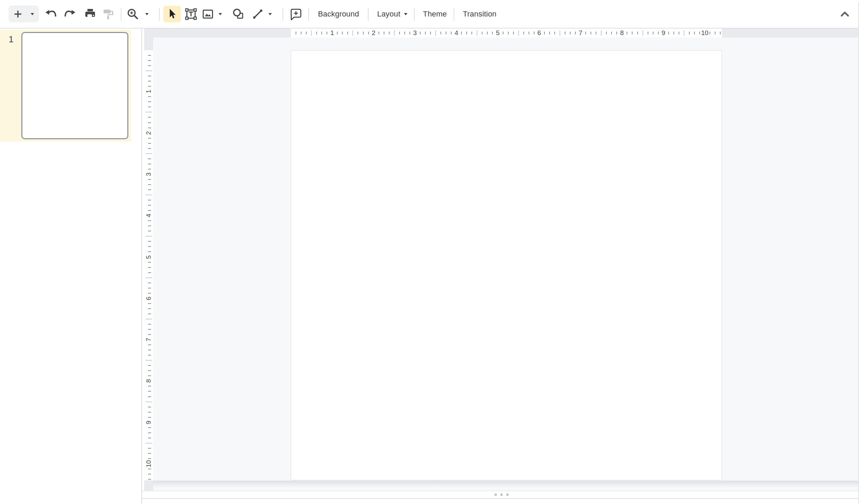 This screenshot has width=861, height=504. Describe the element at coordinates (212, 14) in the screenshot. I see `insert-image-button` at that location.